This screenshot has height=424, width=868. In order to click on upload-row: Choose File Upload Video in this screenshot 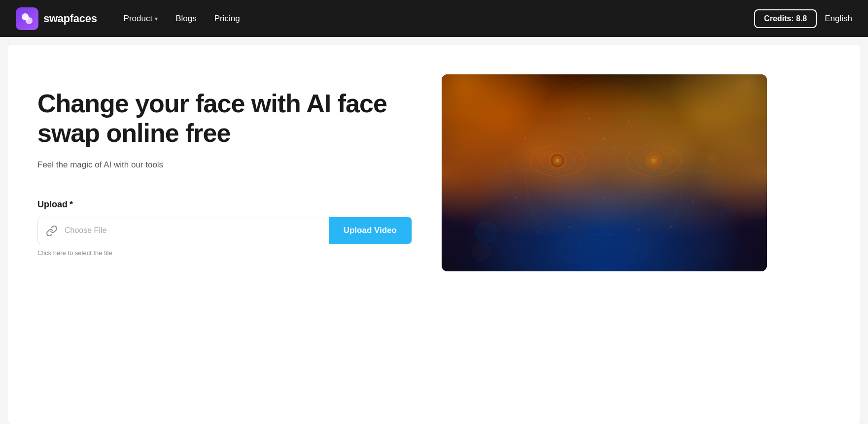, I will do `click(225, 230)`.